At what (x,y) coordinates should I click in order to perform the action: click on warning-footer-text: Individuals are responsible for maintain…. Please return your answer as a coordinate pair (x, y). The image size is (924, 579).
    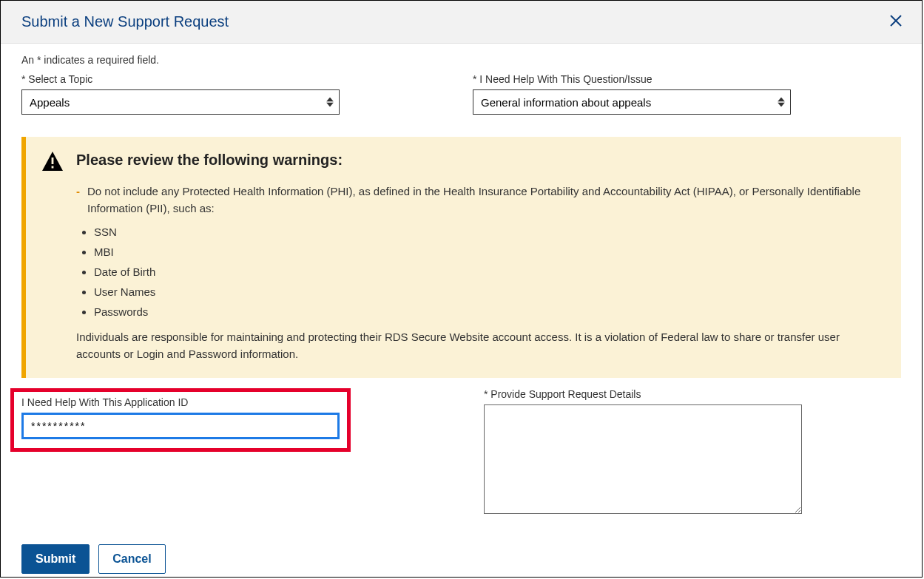
    Looking at the image, I should click on (478, 346).